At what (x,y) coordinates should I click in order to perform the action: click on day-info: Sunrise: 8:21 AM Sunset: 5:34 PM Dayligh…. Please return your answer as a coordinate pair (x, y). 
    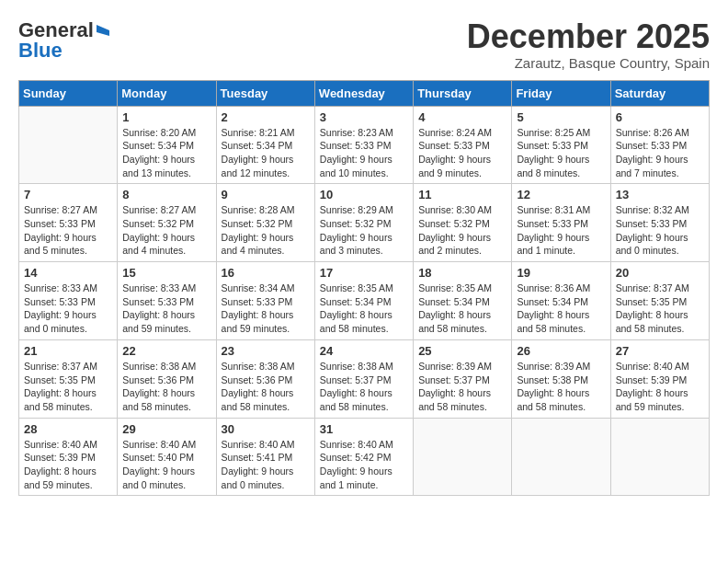
    Looking at the image, I should click on (266, 153).